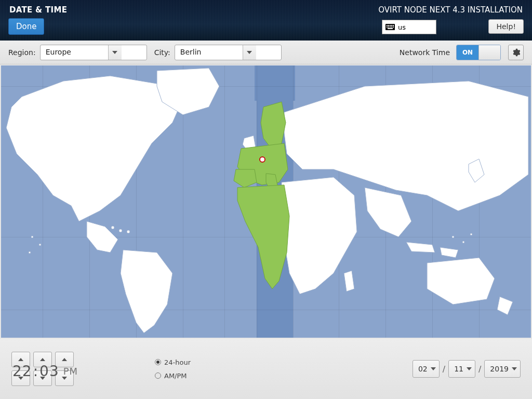 This screenshot has height=399, width=532. Describe the element at coordinates (266, 52) in the screenshot. I see `location-toolbar: Region: Europe City: Berlin Network Time…` at that location.